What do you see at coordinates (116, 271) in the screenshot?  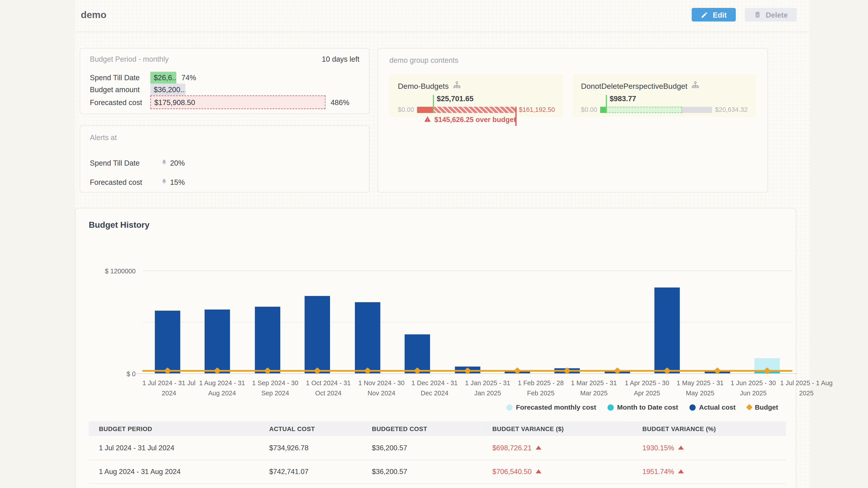 I see `y-axis-max-label: $ 1200000` at bounding box center [116, 271].